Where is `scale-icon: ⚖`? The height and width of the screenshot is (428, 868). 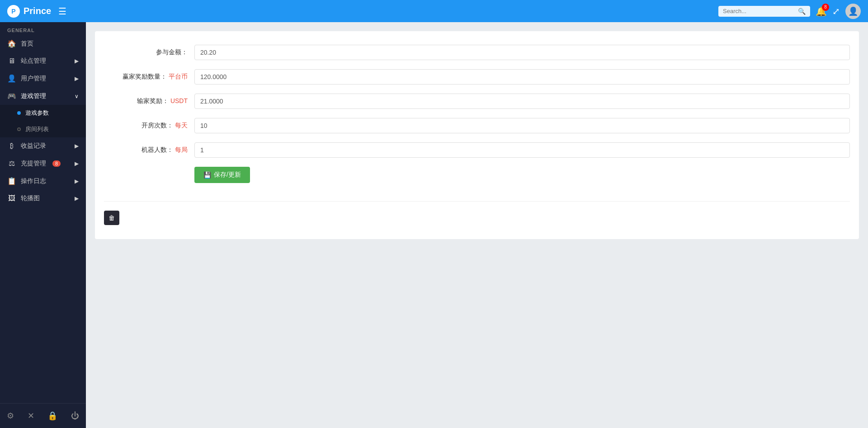
scale-icon: ⚖ is located at coordinates (12, 164).